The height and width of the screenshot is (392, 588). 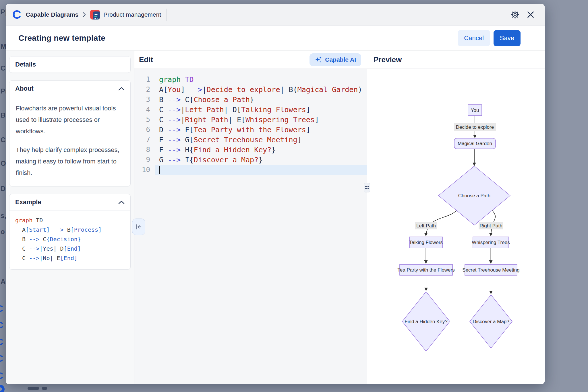 What do you see at coordinates (52, 15) in the screenshot?
I see `breadcrumb-app-label: Capable Diagrams` at bounding box center [52, 15].